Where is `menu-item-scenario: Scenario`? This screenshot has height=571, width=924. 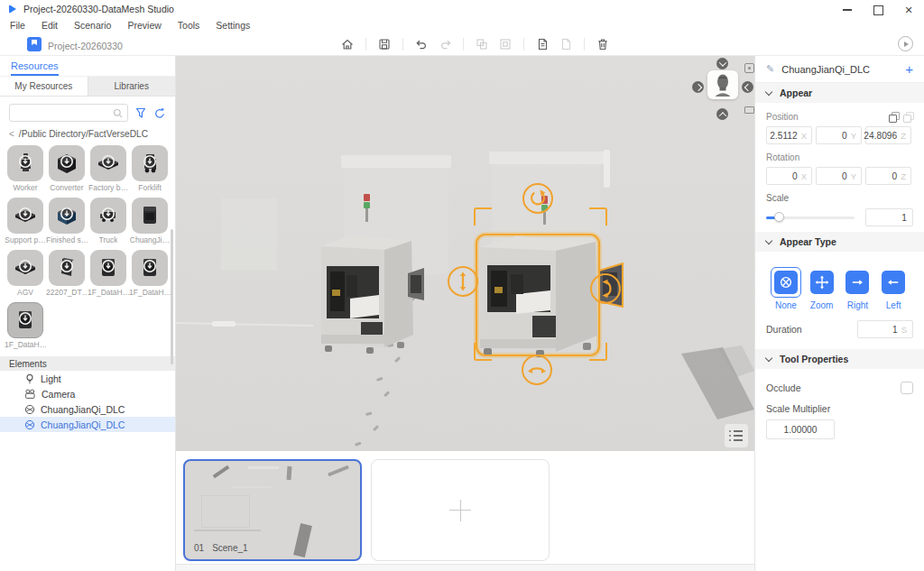 menu-item-scenario: Scenario is located at coordinates (92, 25).